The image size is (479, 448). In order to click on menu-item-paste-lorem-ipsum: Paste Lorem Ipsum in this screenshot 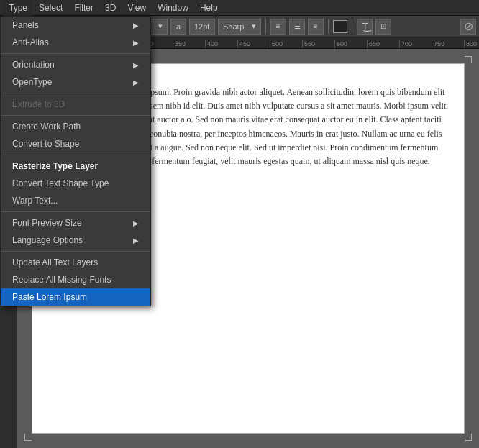, I will do `click(76, 297)`.